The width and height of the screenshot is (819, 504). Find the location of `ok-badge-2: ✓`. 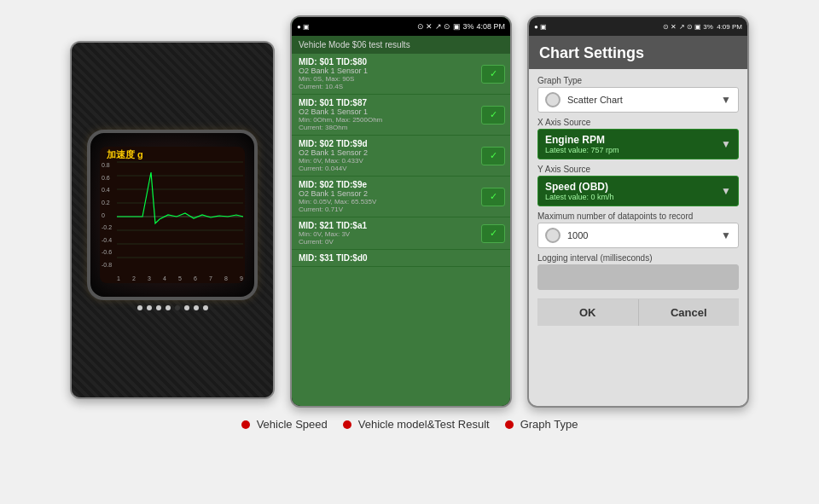

ok-badge-2: ✓ is located at coordinates (493, 115).